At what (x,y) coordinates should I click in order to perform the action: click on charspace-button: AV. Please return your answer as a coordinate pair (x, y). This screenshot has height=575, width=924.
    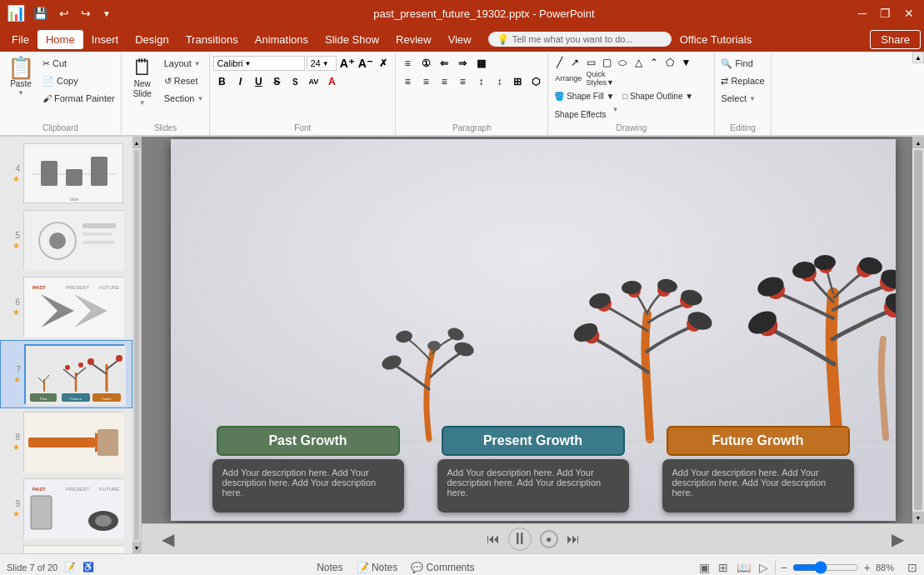
    Looking at the image, I should click on (313, 82).